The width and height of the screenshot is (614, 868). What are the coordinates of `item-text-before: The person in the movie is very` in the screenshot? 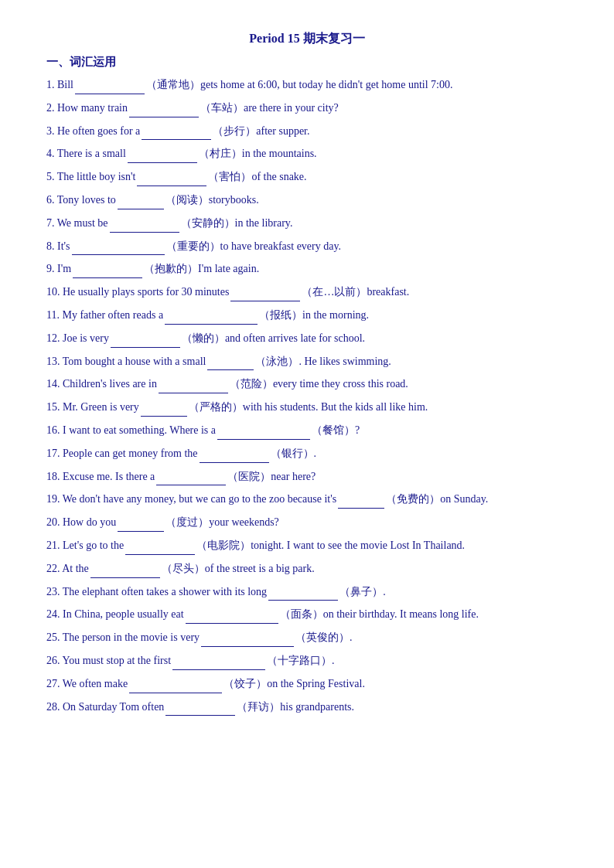 It's located at (131, 637).